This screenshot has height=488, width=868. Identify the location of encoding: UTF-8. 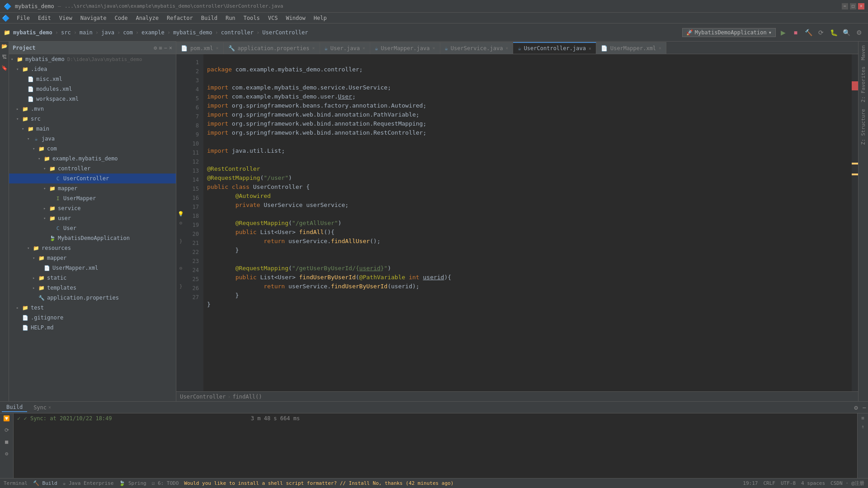
(788, 483).